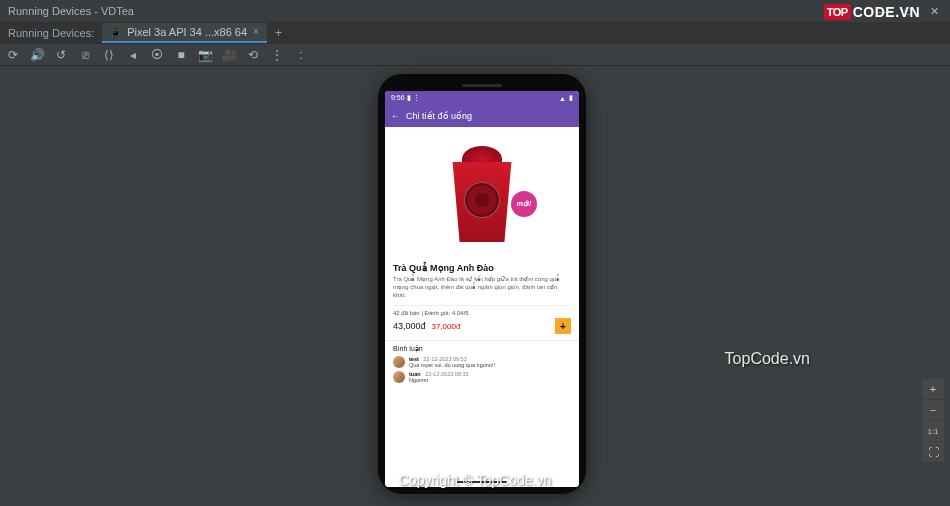  What do you see at coordinates (475, 11) in the screenshot?
I see `window-titlebar: Running Devices - VDTea — □ ✕` at bounding box center [475, 11].